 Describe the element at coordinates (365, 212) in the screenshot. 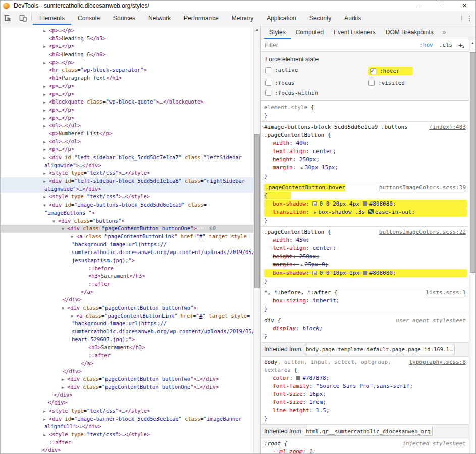

I see `css-property: transition: ▶box-shadow .3s ease-in-out;` at that location.